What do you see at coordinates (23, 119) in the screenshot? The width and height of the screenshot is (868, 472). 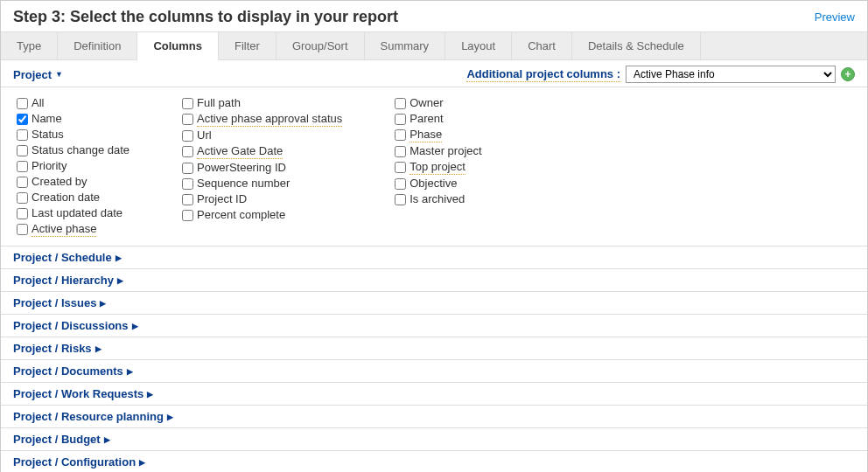 I see `checkbox-name` at bounding box center [23, 119].